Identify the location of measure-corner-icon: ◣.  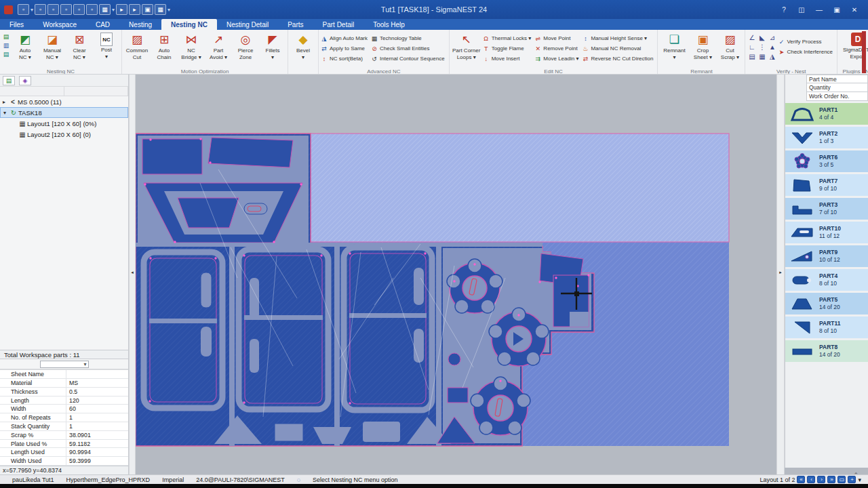
(762, 39).